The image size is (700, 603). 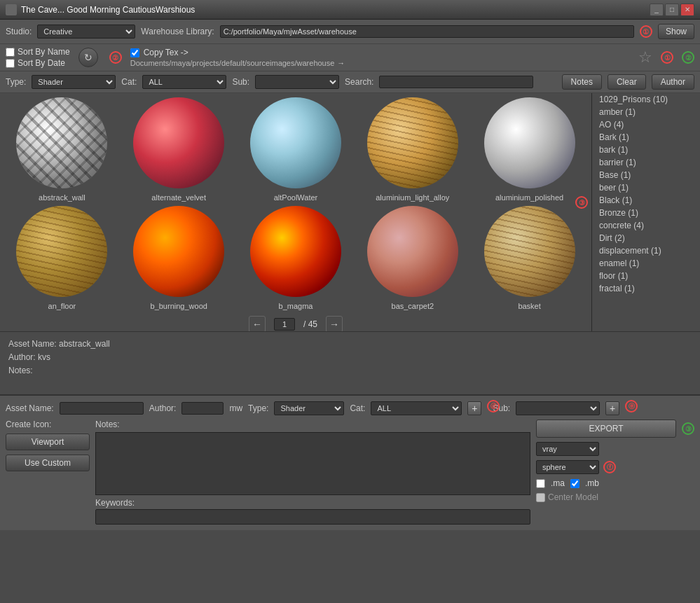 What do you see at coordinates (48, 463) in the screenshot?
I see `use-custom-button: Use Custom` at bounding box center [48, 463].